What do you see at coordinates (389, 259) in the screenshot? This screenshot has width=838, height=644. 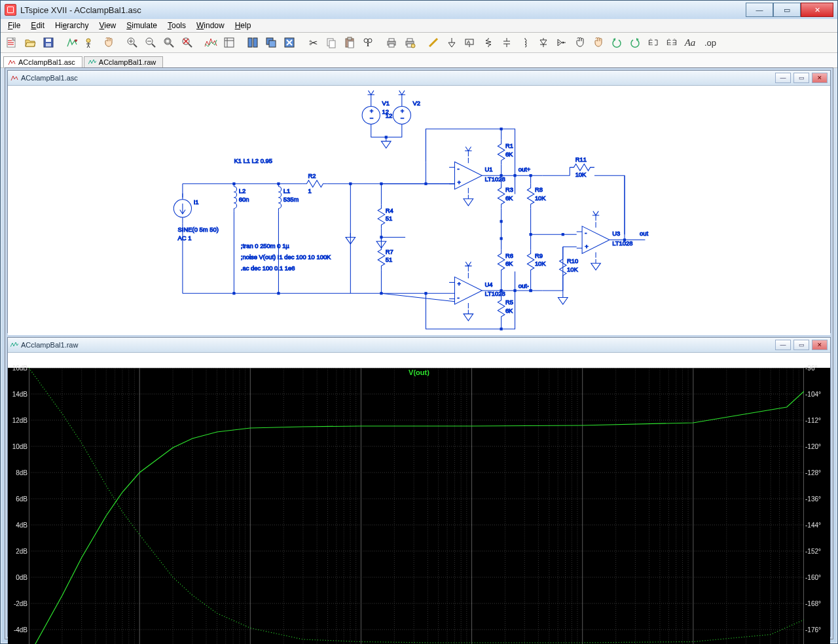 I see `svg-text: 51` at bounding box center [389, 259].